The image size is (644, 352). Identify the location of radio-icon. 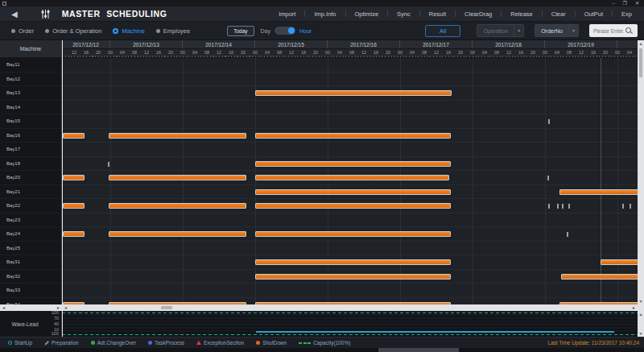
(158, 31).